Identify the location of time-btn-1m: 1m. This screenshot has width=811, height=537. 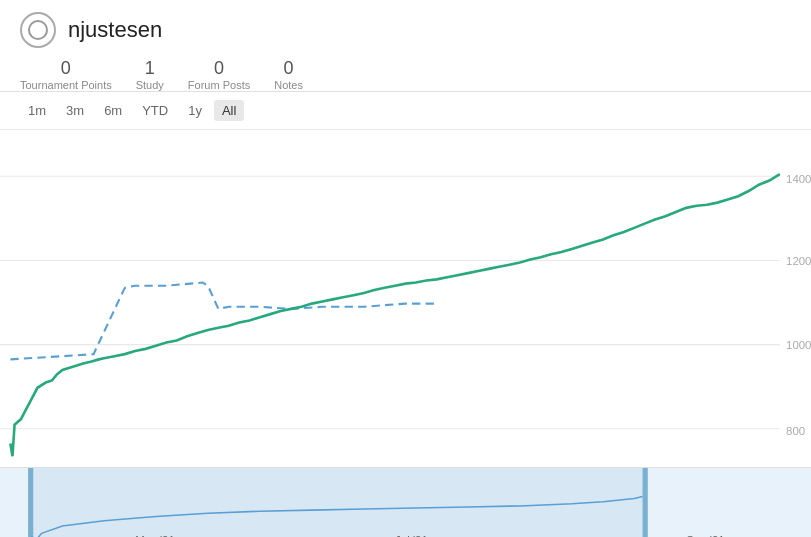
(37, 110).